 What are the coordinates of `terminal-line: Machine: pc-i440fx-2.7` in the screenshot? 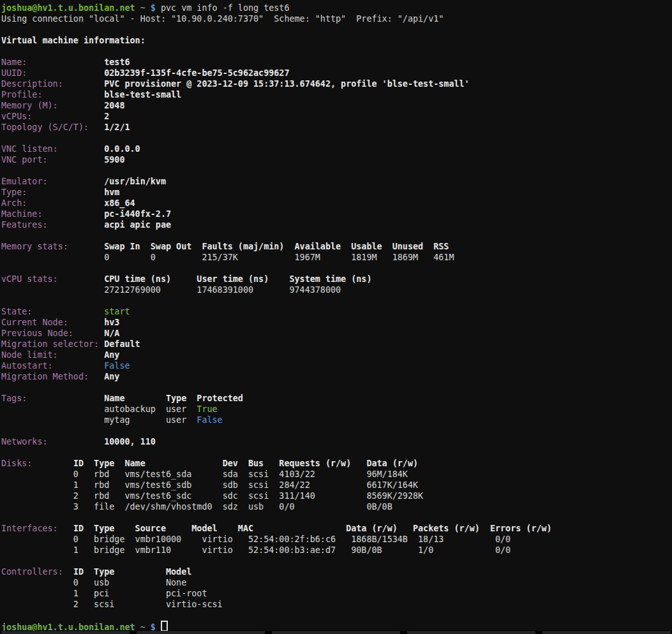 It's located at (337, 214).